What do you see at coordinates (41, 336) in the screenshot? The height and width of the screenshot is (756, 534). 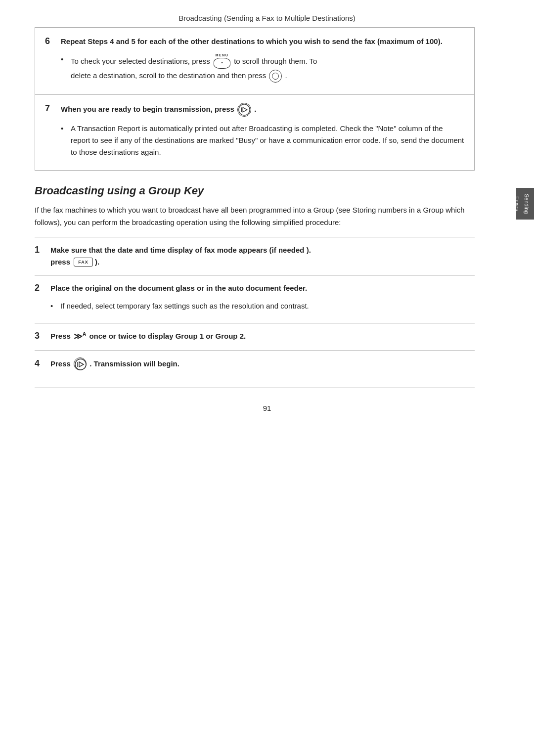 I see `group-step3-number: 3` at bounding box center [41, 336].